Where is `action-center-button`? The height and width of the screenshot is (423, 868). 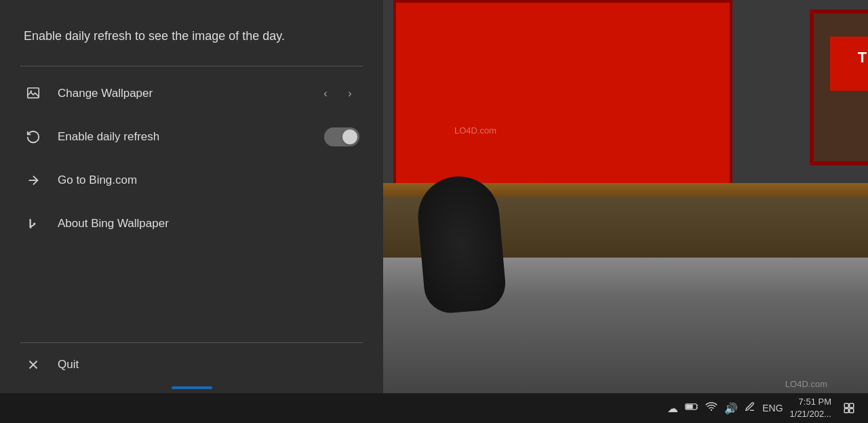 action-center-button is located at coordinates (849, 408).